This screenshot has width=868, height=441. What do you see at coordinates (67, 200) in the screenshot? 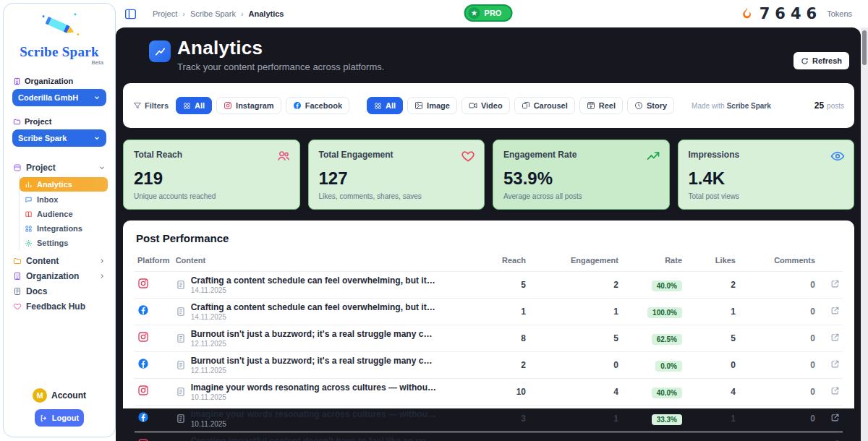
I see `sidebar-item-inbox: Inbox` at bounding box center [67, 200].